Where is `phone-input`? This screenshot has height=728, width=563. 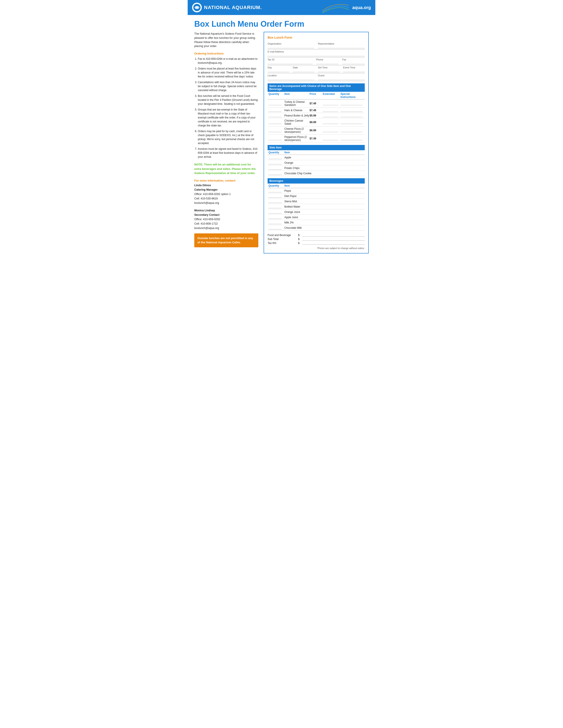 phone-input is located at coordinates (328, 63).